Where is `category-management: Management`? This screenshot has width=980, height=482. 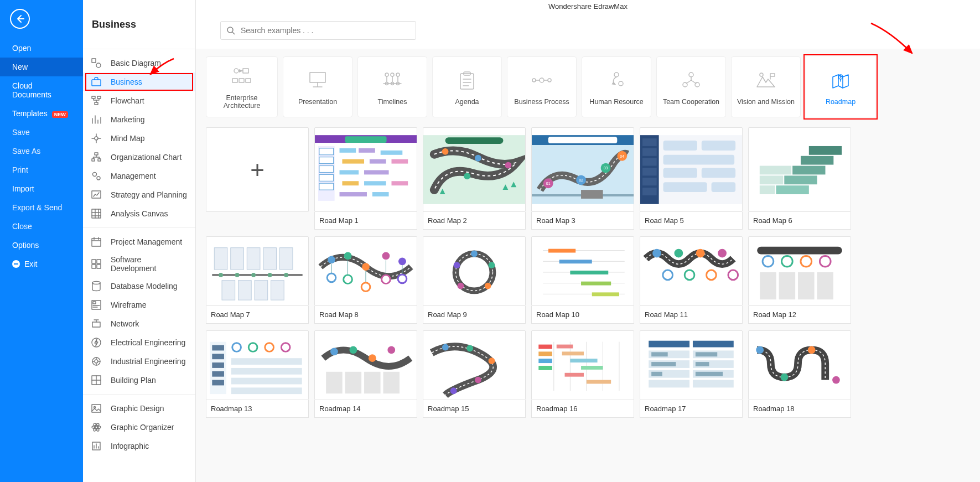 category-management: Management is located at coordinates (139, 176).